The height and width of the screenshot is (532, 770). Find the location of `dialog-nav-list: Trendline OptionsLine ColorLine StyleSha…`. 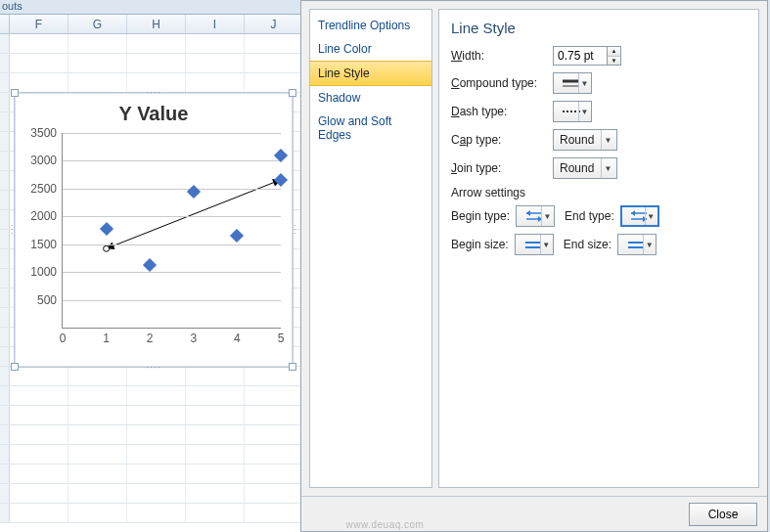

dialog-nav-list: Trendline OptionsLine ColorLine StyleSha… is located at coordinates (371, 248).